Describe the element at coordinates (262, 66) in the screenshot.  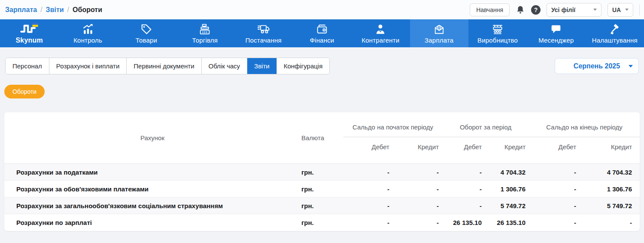
I see `tab-reports: Звіти` at that location.